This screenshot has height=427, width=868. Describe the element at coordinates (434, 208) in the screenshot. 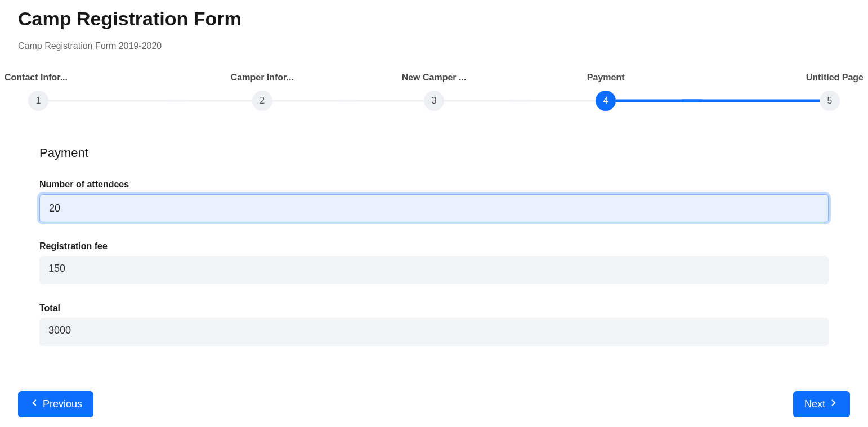

I see `attendees-input` at that location.